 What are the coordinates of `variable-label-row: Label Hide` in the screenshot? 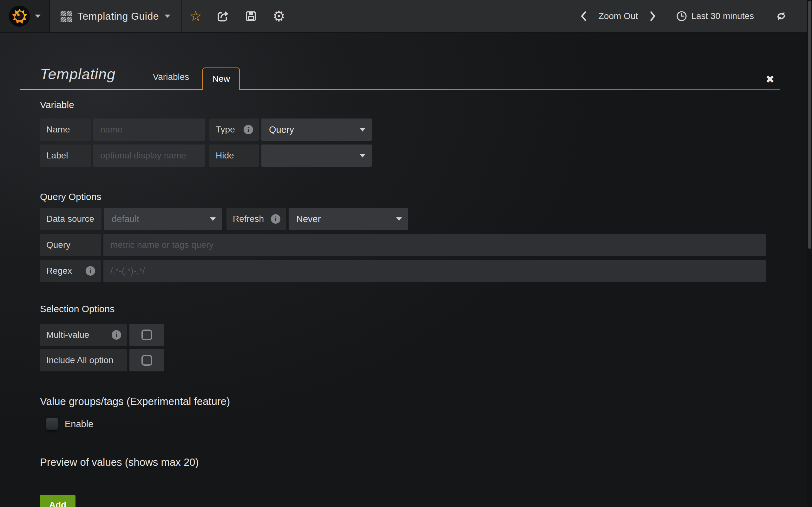 It's located at (206, 156).